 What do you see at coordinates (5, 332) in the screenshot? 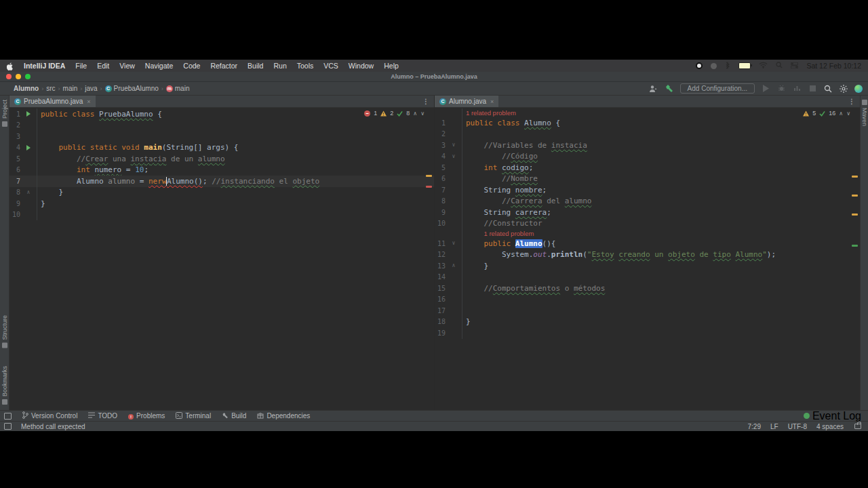
I see `tool-stripe-structure: Structure` at bounding box center [5, 332].